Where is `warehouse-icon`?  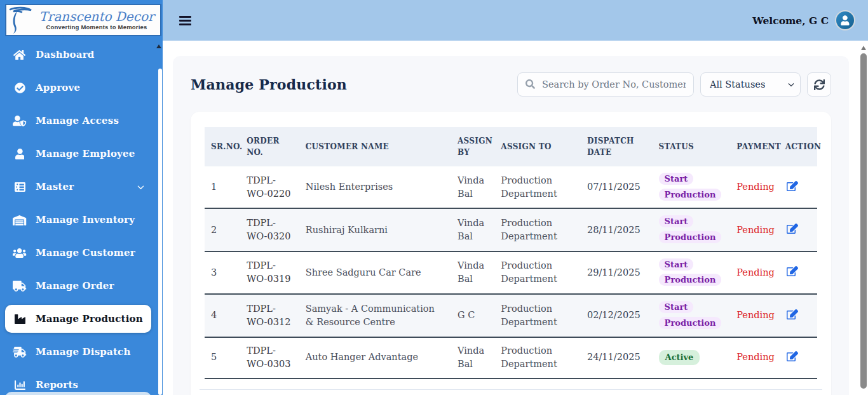
warehouse-icon is located at coordinates (20, 220).